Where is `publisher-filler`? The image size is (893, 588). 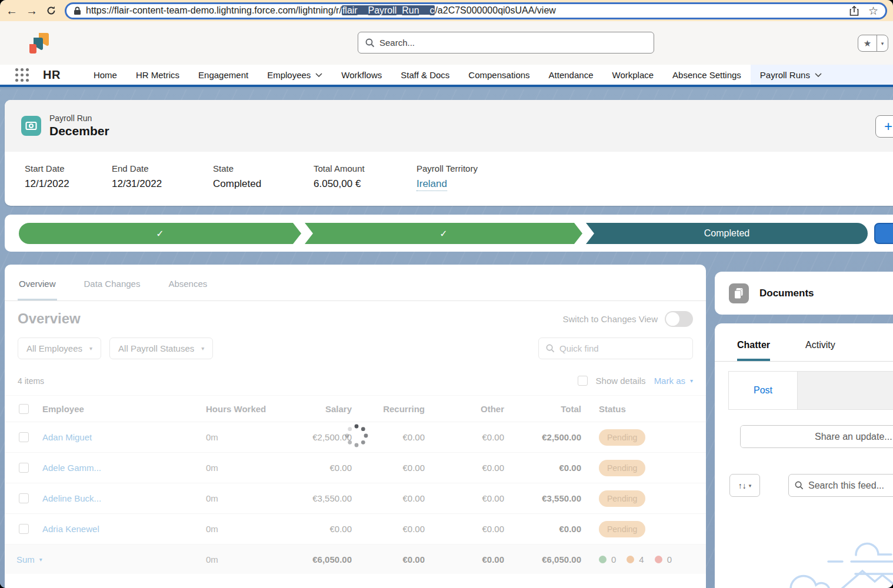 publisher-filler is located at coordinates (845, 390).